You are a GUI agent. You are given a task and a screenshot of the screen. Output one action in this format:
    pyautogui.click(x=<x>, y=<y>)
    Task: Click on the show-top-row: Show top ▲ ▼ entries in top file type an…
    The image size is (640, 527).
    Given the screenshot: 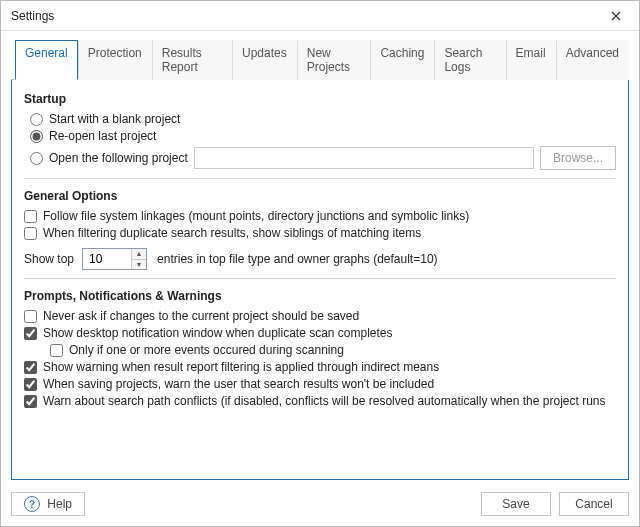 What is the action you would take?
    pyautogui.click(x=320, y=259)
    